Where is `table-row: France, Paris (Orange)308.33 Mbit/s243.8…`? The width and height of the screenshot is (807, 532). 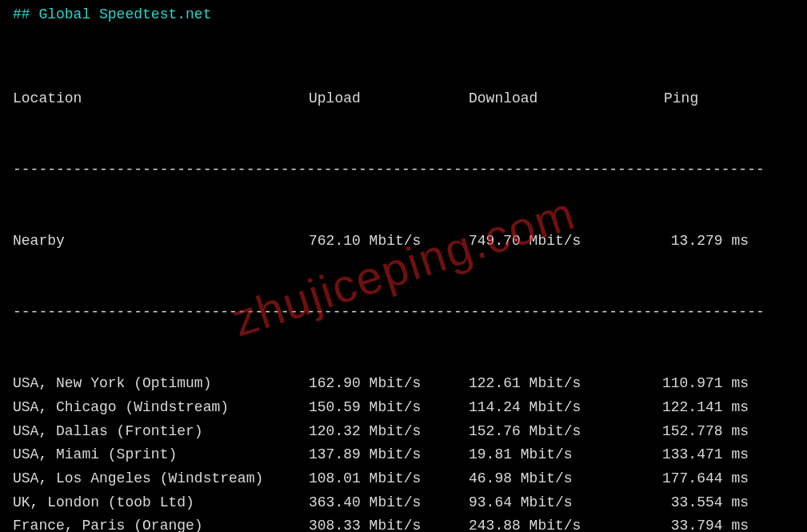
table-row: France, Paris (Orange)308.33 Mbit/s243.8… is located at coordinates (403, 523).